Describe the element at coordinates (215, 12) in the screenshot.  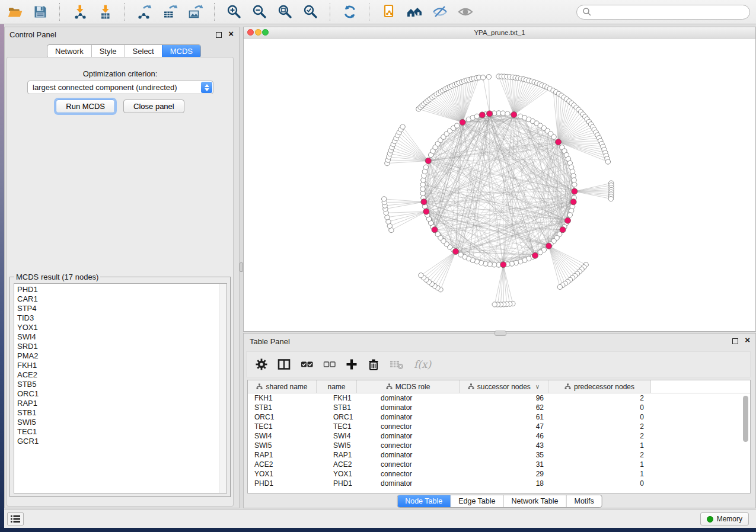
I see `toolbar-separator` at that location.